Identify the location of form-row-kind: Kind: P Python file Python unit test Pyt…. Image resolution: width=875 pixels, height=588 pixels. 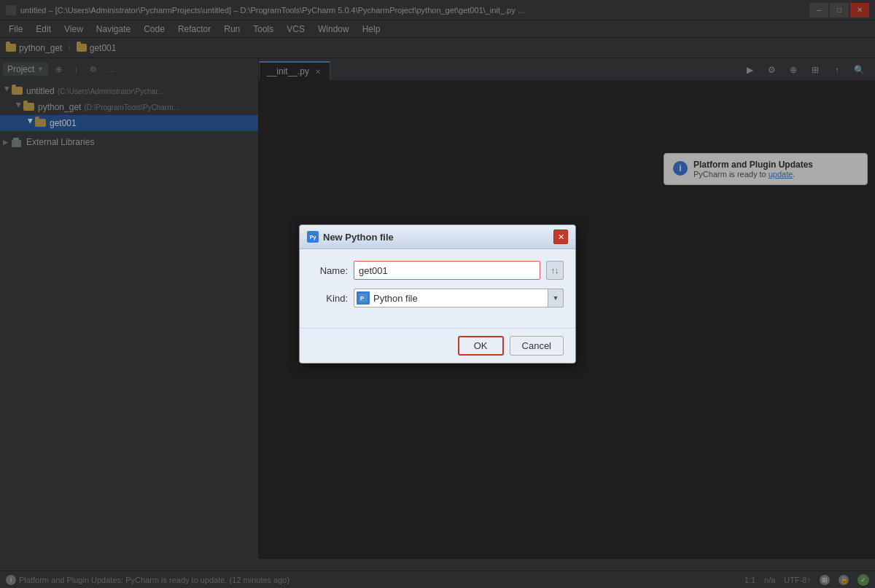
(438, 298).